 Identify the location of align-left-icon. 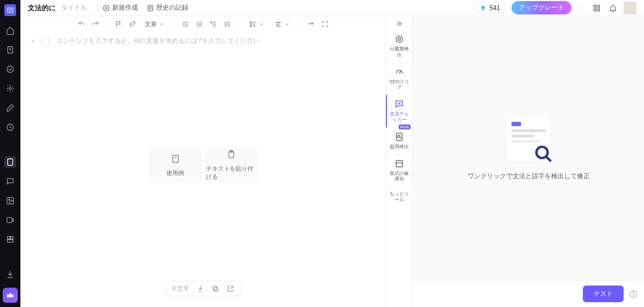
(279, 24).